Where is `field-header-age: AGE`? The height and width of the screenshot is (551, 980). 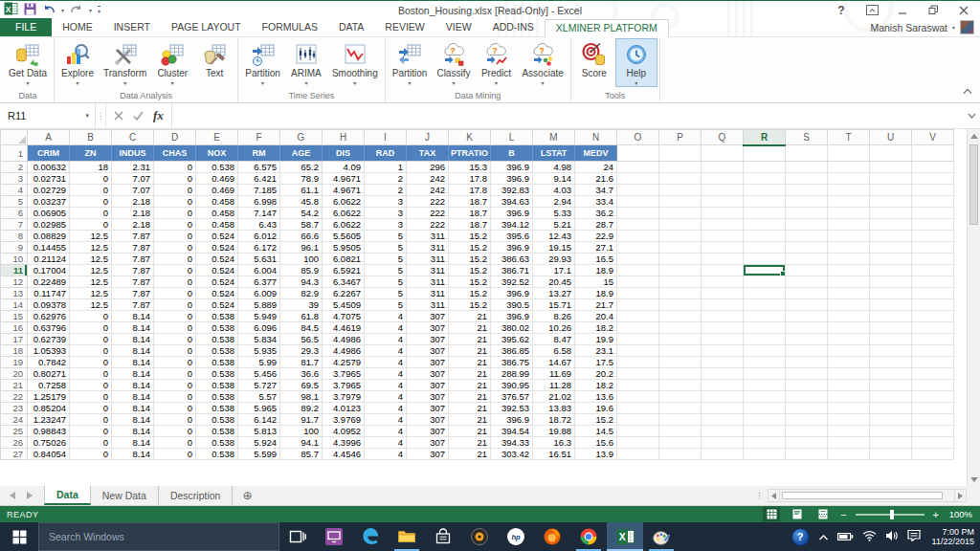
field-header-age: AGE is located at coordinates (301, 153).